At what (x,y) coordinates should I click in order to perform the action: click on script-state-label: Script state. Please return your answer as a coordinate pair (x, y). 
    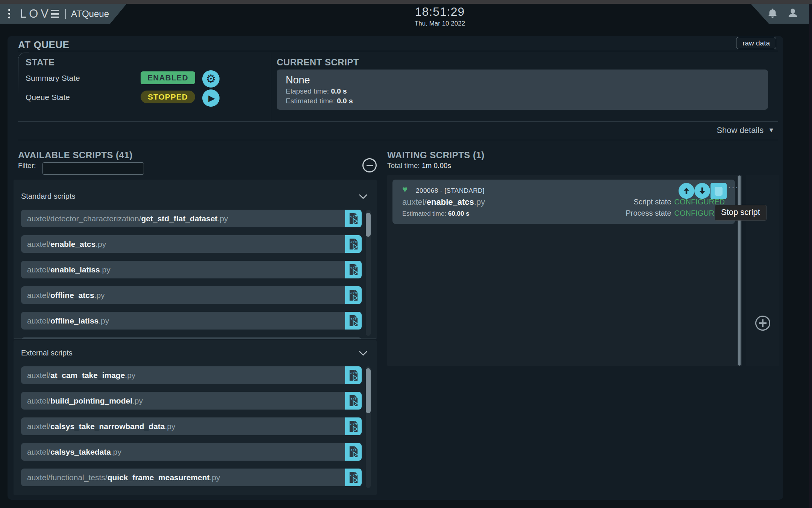
    Looking at the image, I should click on (653, 202).